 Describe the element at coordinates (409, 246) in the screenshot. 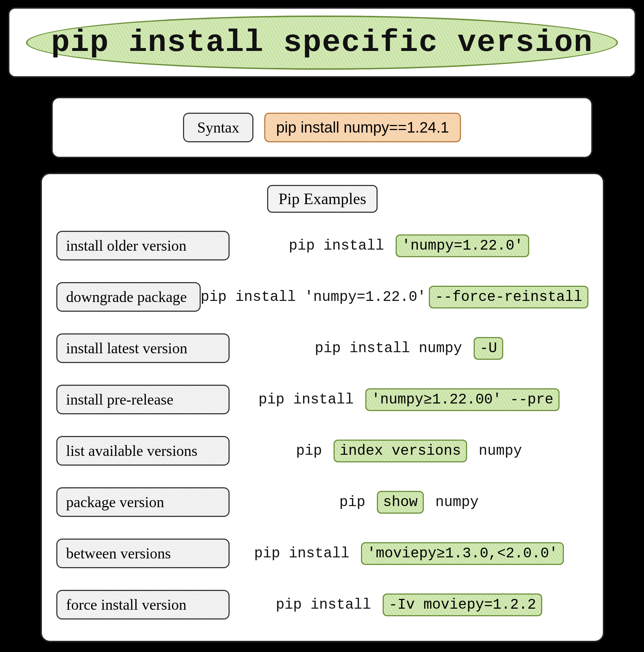

I see `example-command: pip install 'numpy=1.22.0'` at that location.